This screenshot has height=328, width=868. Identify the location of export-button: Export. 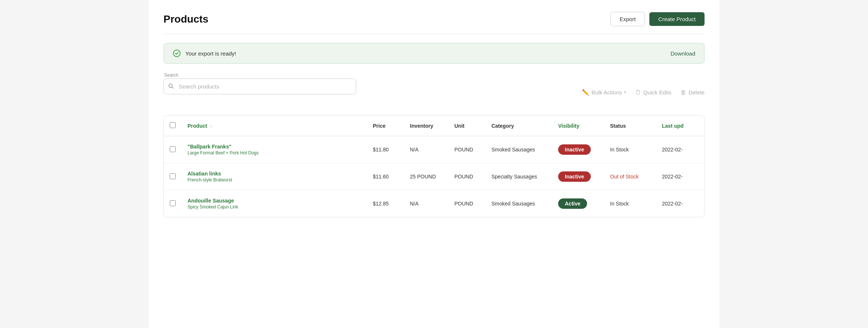
(628, 19).